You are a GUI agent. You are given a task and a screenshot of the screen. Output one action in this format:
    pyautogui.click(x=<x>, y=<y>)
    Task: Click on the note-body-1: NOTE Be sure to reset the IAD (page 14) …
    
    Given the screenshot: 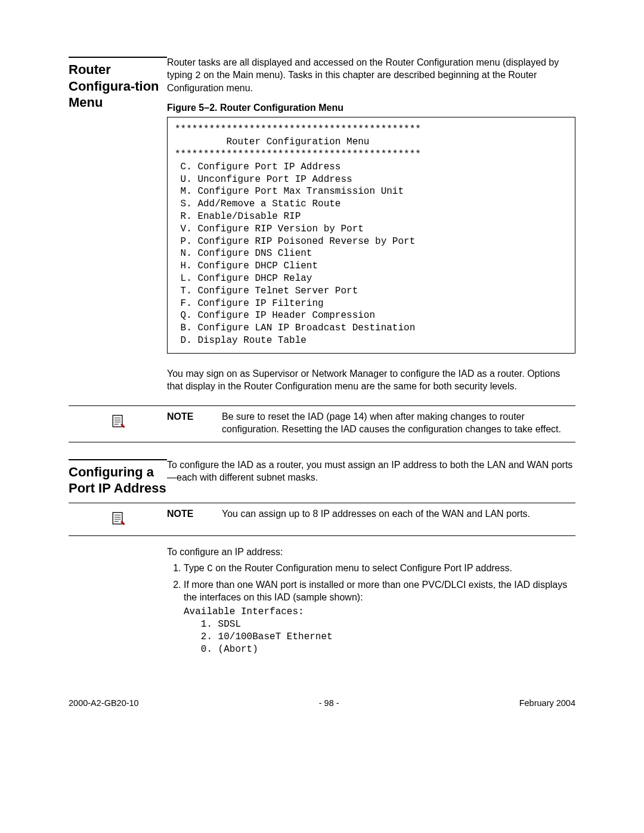 What is the action you would take?
    pyautogui.click(x=371, y=423)
    